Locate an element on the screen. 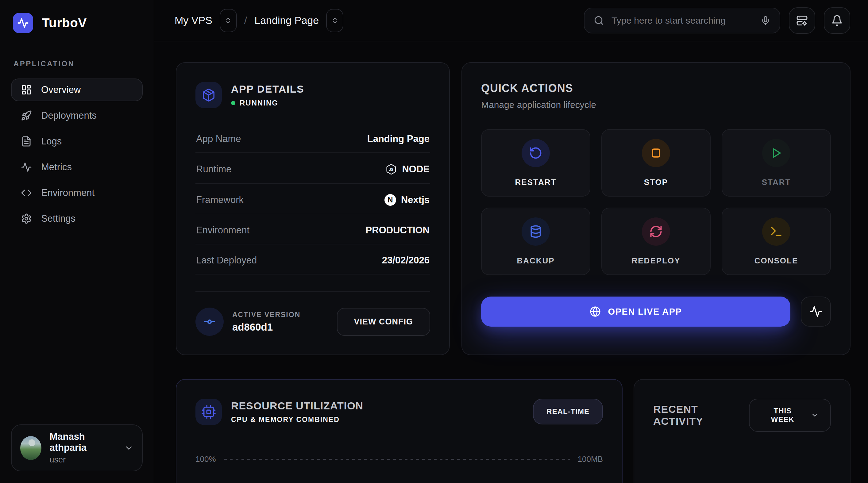 The height and width of the screenshot is (483, 868). brand-logo-icon is located at coordinates (23, 23).